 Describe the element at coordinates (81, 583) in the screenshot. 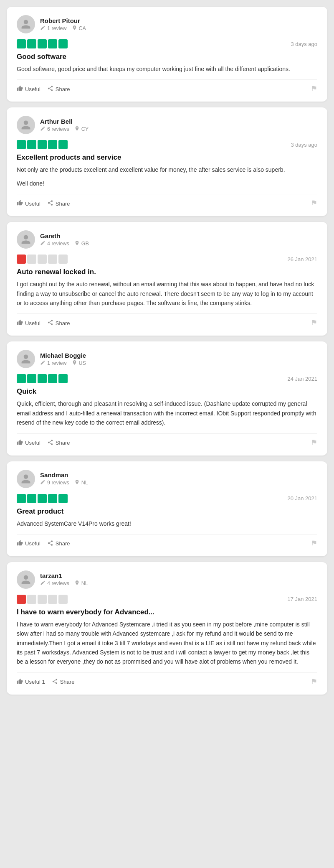

I see `location-item: NL` at that location.